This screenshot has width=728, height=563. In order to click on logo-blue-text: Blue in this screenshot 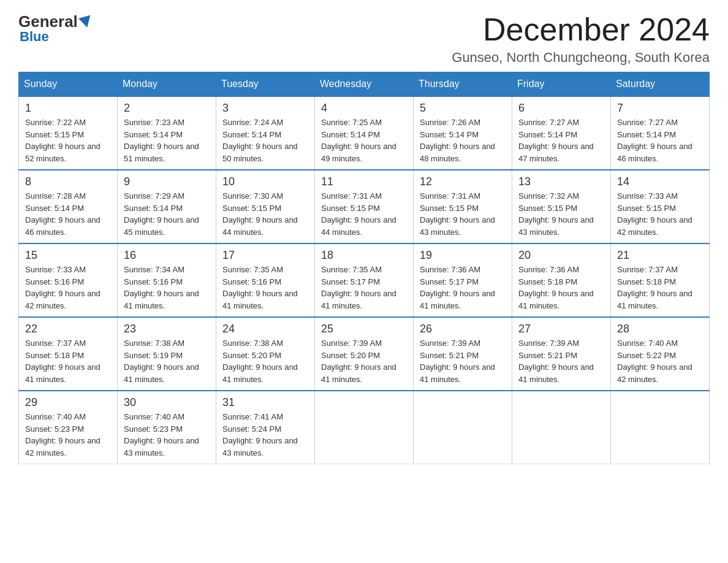, I will do `click(34, 37)`.